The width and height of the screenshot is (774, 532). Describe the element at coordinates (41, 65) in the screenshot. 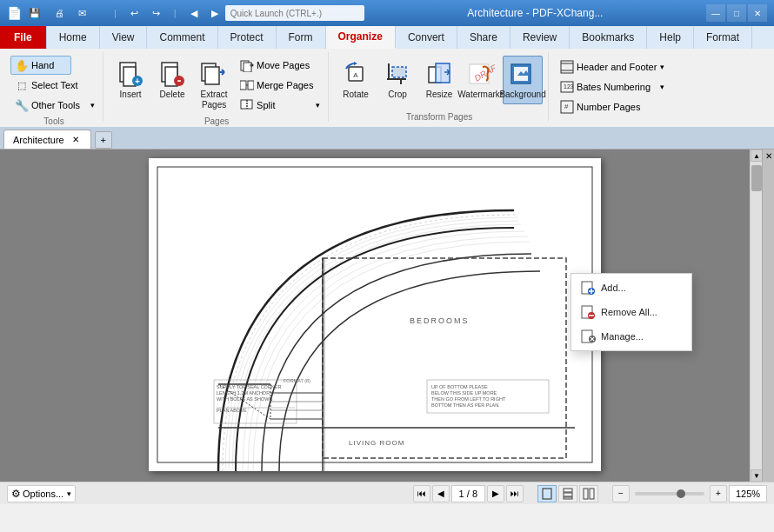

I see `hand-tool-btn: ✋ Hand` at that location.